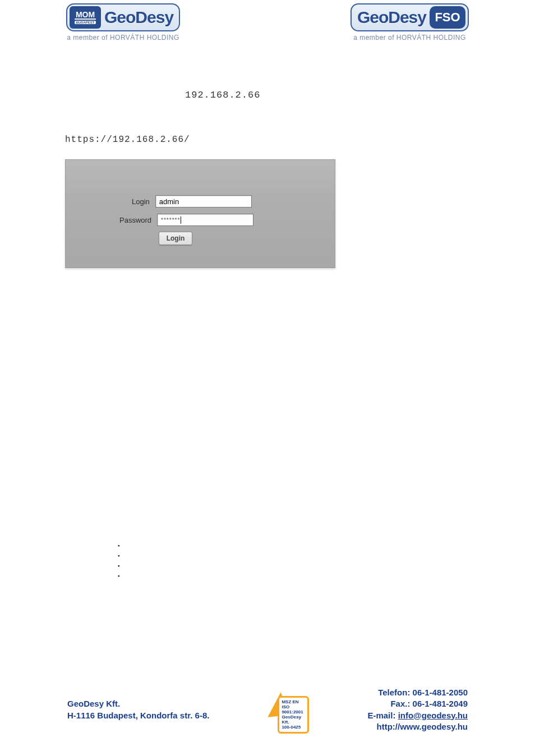 Image resolution: width=535 pixels, height=756 pixels. I want to click on footer-email-prefix: E-mail:, so click(382, 716).